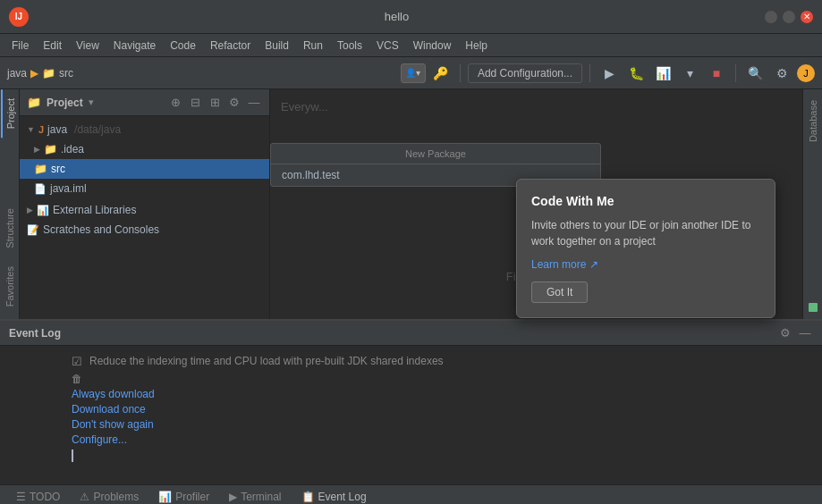  I want to click on toolbar-separator3, so click(735, 73).